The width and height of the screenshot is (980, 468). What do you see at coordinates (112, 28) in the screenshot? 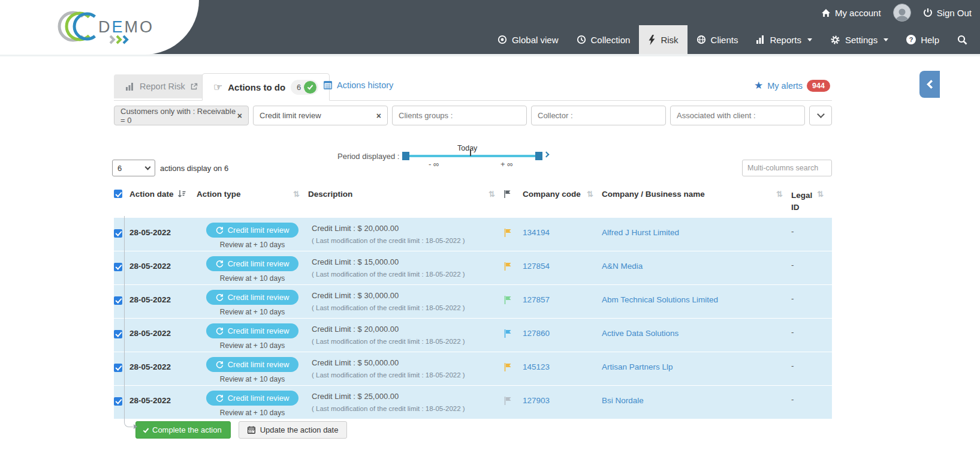
I see `logo: DEMO` at bounding box center [112, 28].